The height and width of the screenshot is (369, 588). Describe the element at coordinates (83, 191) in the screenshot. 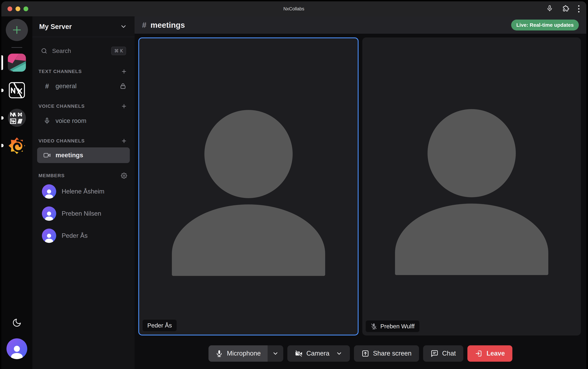

I see `member-name: Helene Åsheim` at that location.